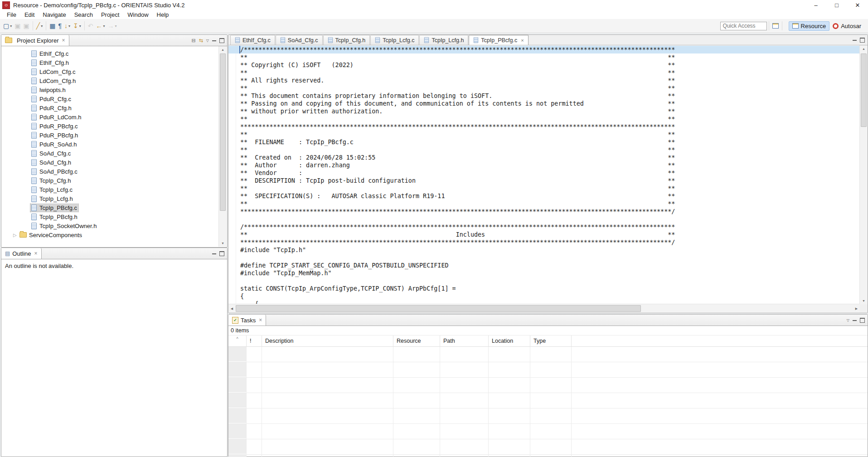 This screenshot has height=457, width=868. Describe the element at coordinates (509, 341) in the screenshot. I see `tasks-column-Location: Location` at that location.